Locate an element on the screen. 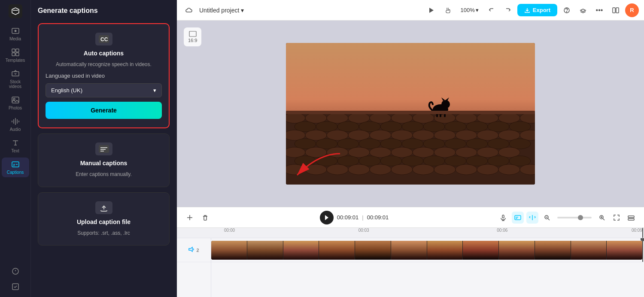 Image resolution: width=644 pixels, height=297 pixels. track-controls-column: 2 is located at coordinates (194, 268).